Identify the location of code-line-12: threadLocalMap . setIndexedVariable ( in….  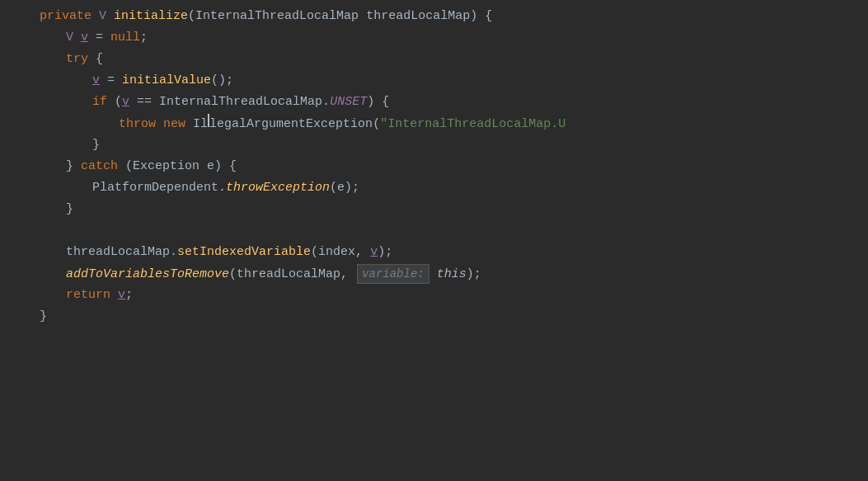
(434, 253).